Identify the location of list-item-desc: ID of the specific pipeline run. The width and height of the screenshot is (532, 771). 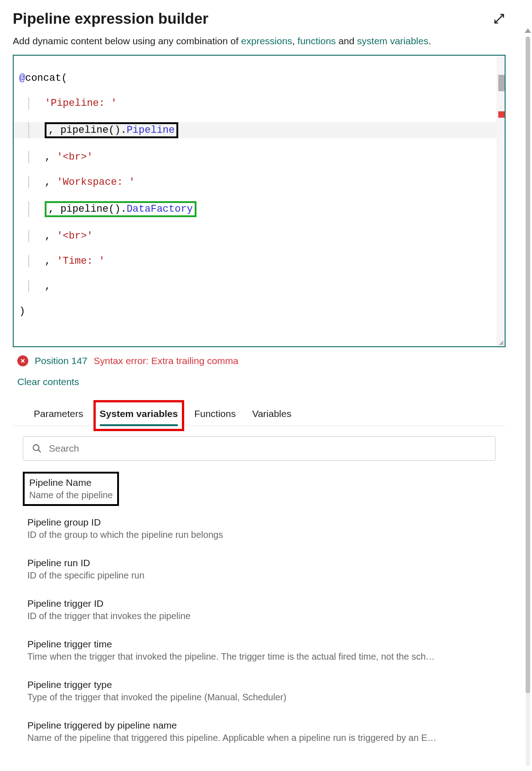
(259, 576).